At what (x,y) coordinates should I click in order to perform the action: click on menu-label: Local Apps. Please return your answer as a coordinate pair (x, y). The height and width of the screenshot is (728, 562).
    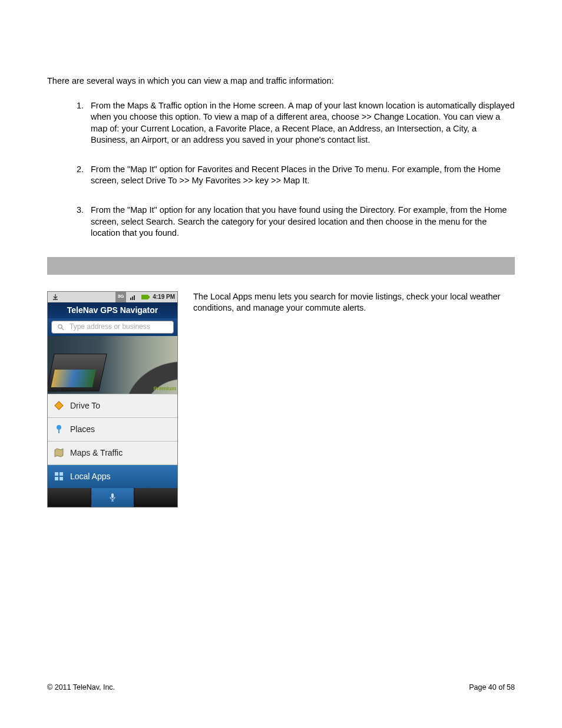
    Looking at the image, I should click on (91, 476).